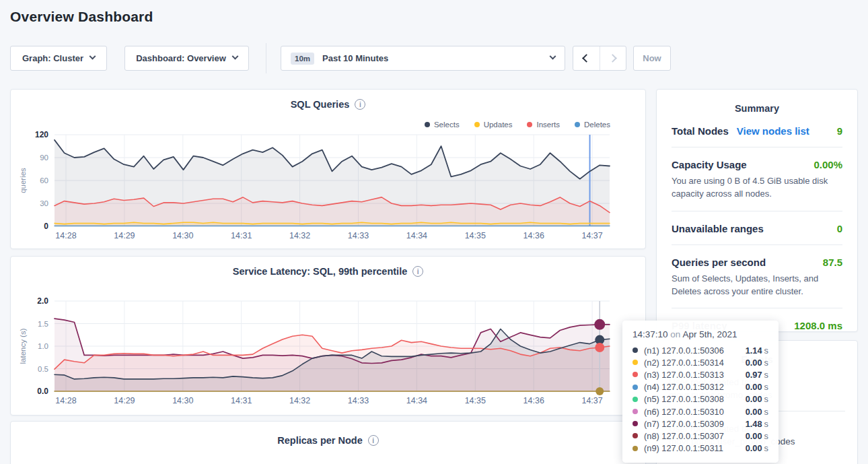 Image resolution: width=868 pixels, height=464 pixels. I want to click on tooltip-node-row: (n1) 127.0.0.1:503061.14s, so click(700, 350).